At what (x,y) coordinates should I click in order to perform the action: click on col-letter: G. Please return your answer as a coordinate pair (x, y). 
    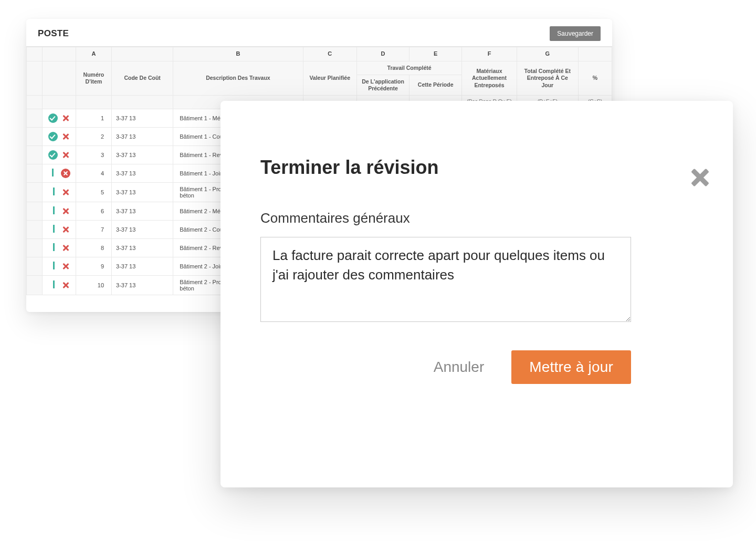
    Looking at the image, I should click on (547, 55).